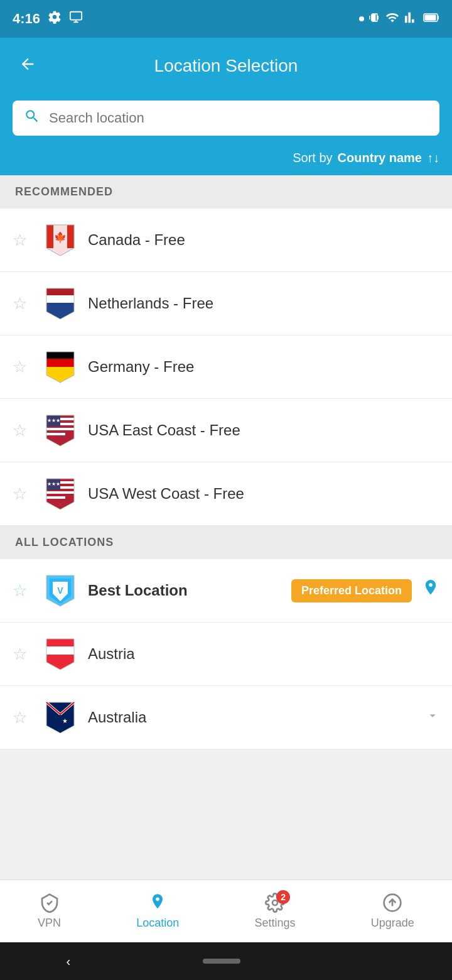 The width and height of the screenshot is (452, 980). What do you see at coordinates (226, 591) in the screenshot?
I see `list-item-best-location: ☆ V Best Location Preferred Location` at bounding box center [226, 591].